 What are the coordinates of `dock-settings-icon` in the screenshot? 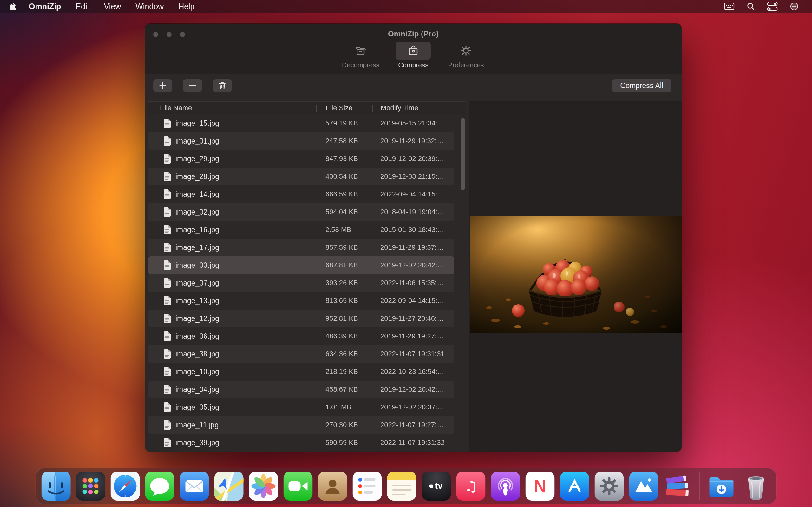 It's located at (609, 486).